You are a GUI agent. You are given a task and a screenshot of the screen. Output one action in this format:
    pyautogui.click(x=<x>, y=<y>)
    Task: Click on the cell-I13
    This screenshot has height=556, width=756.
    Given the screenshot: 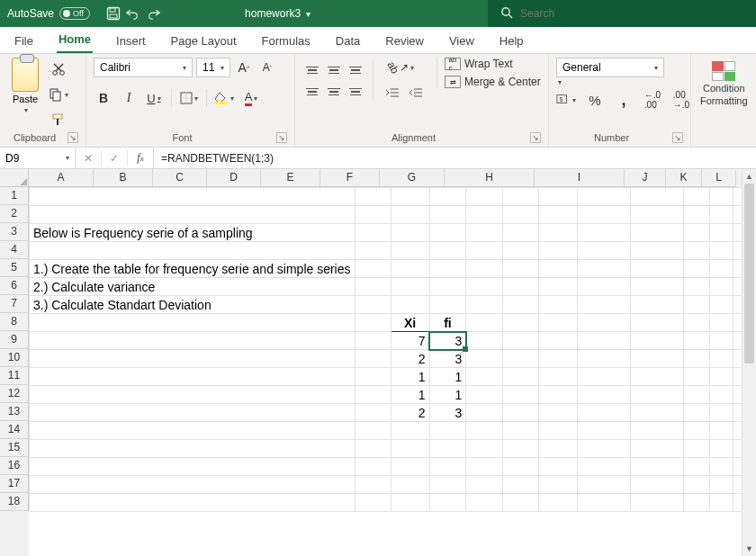 What is the action you would take?
    pyautogui.click(x=657, y=413)
    